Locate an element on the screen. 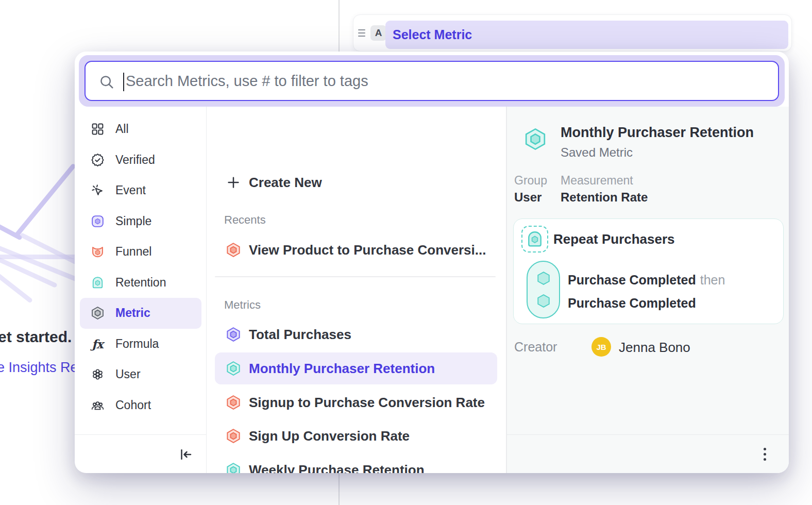 The width and height of the screenshot is (812, 505). search-input is located at coordinates (432, 81).